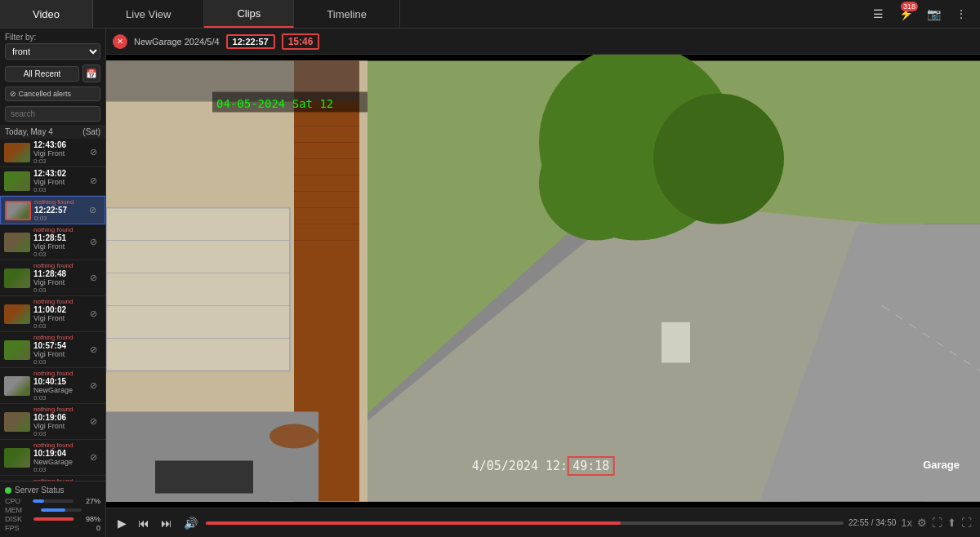  I want to click on video-timestamp-overlay: 4/05/2024 12:49:18, so click(544, 466).